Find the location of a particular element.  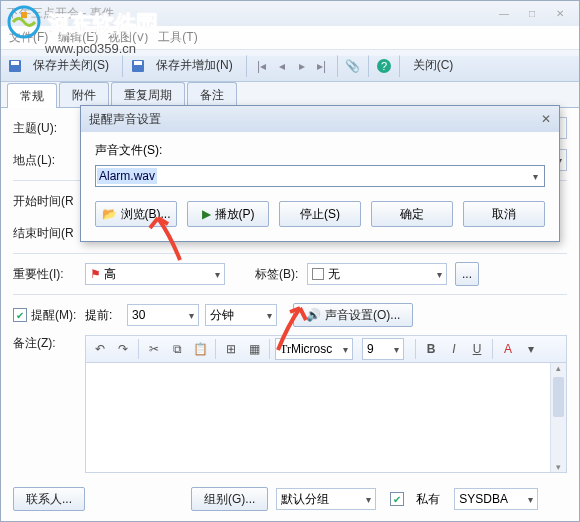

bold-button: B is located at coordinates (431, 349).